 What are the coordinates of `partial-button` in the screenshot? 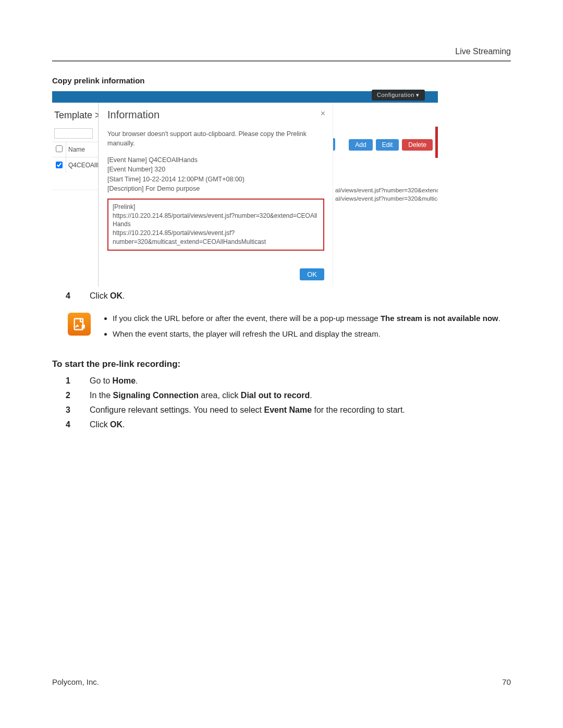 It's located at (334, 144).